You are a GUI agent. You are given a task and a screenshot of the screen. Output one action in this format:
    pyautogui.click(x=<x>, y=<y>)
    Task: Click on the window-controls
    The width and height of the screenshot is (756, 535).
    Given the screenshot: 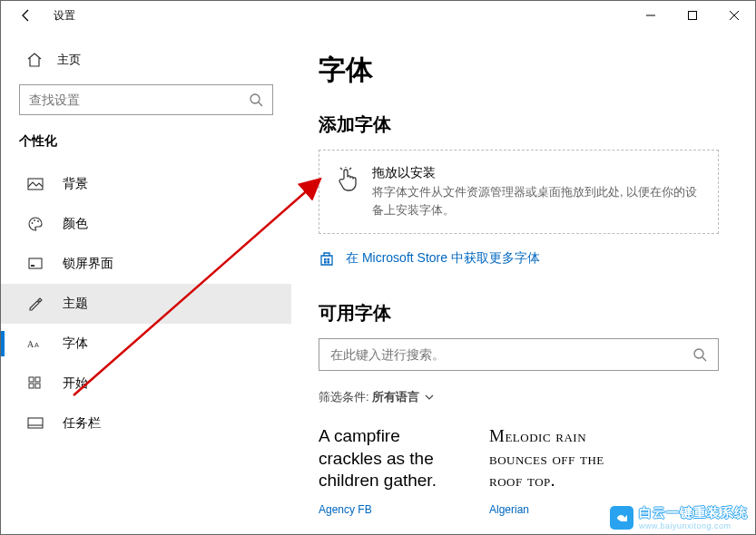 What is the action you would take?
    pyautogui.click(x=692, y=15)
    